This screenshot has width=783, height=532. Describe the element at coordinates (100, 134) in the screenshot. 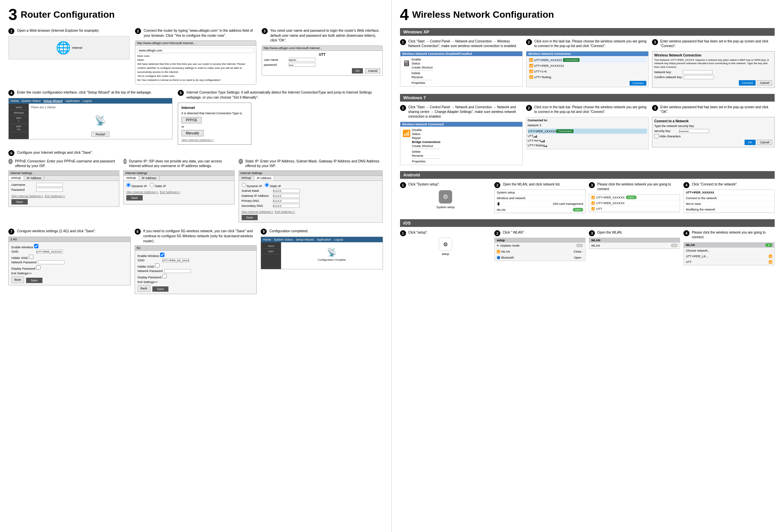

I see `reset-button: Restart` at that location.